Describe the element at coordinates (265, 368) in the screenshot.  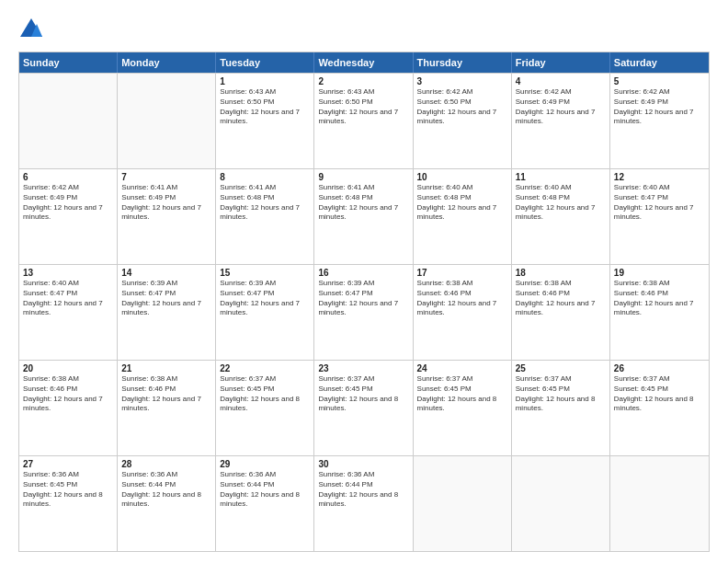
I see `day-number: 22` at that location.